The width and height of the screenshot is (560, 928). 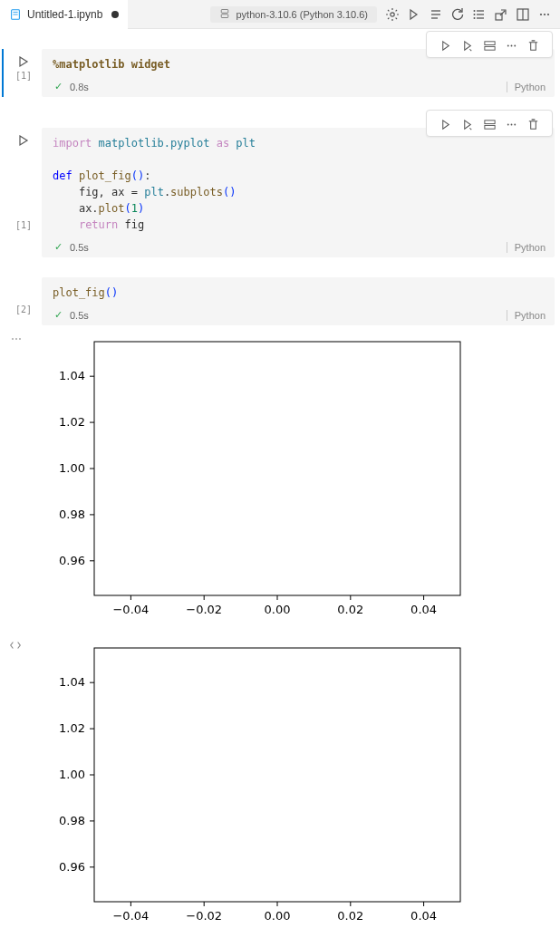 What do you see at coordinates (545, 14) in the screenshot?
I see `more-icon` at bounding box center [545, 14].